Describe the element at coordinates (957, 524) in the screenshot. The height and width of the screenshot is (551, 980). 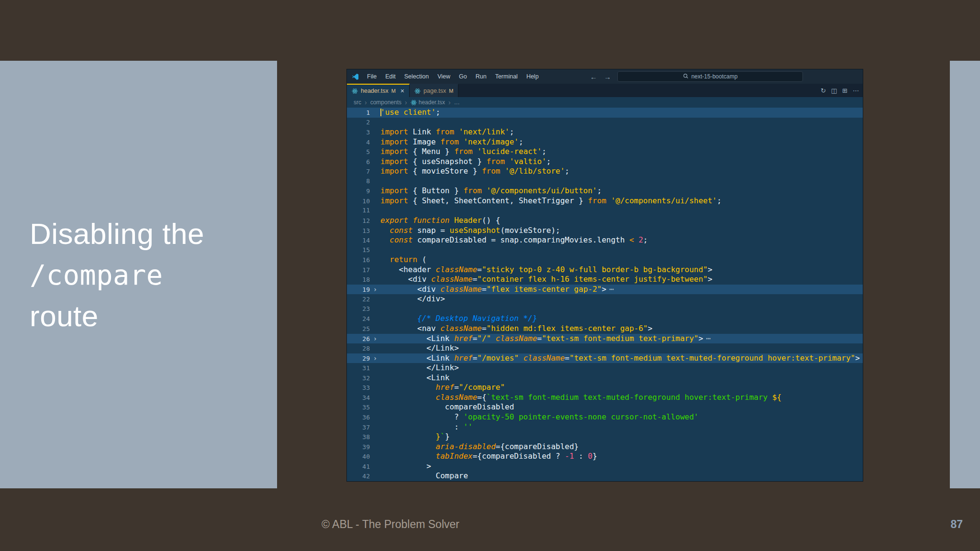
I see `page-number: 87` at that location.